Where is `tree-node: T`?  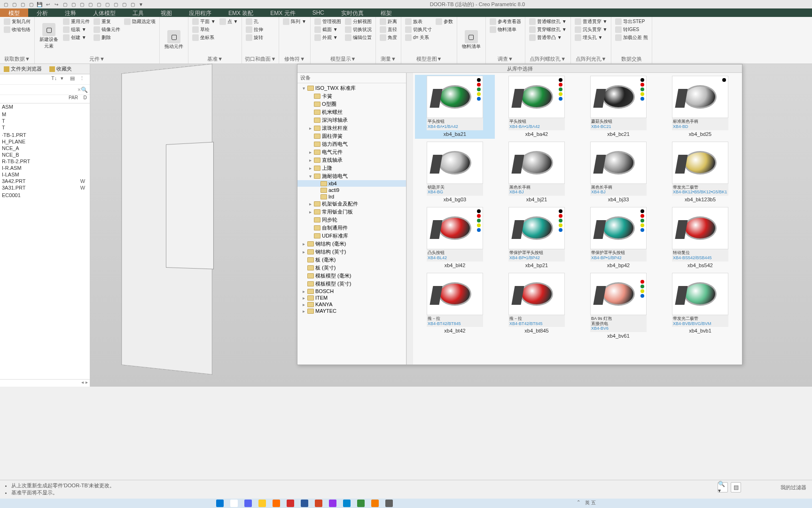 tree-node: T is located at coordinates (45, 127).